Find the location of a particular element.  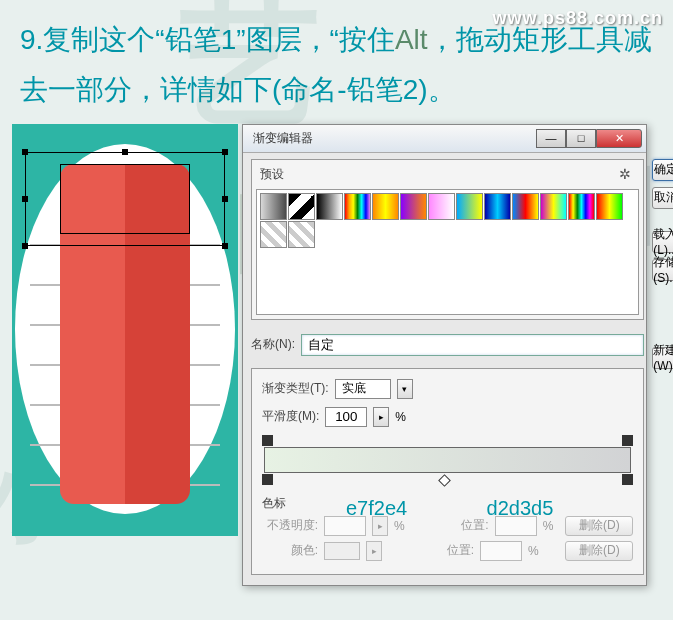

gradtype-dropdown-icon: ▾ is located at coordinates (405, 389).